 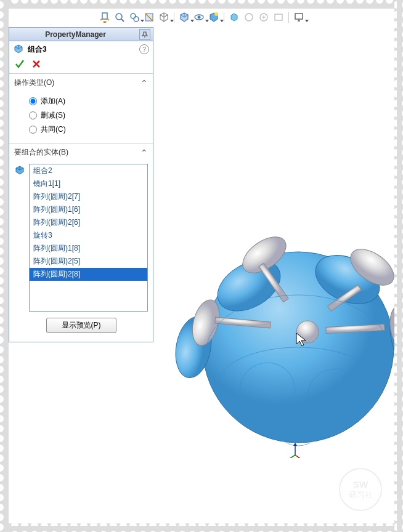 What do you see at coordinates (81, 153) in the screenshot?
I see `entities-section-header: 要组合的实体(B) ⌃` at bounding box center [81, 153].